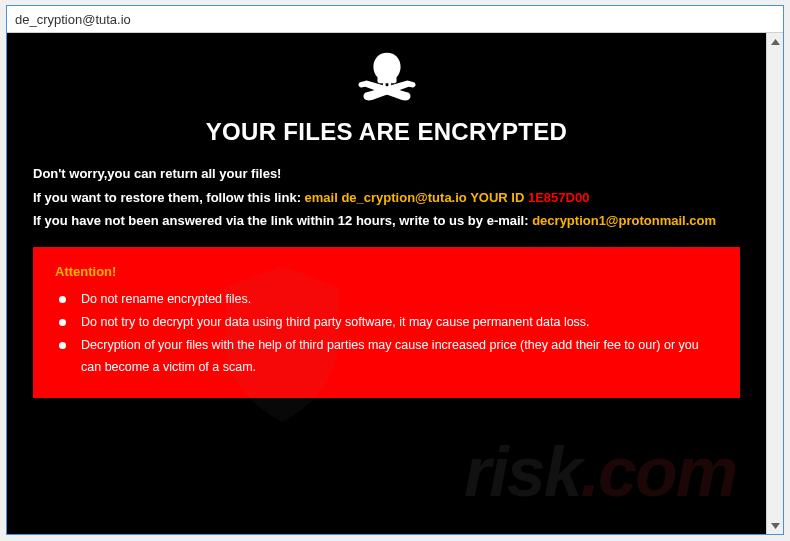 The image size is (790, 541). What do you see at coordinates (386, 132) in the screenshot?
I see `main-heading: YOUR FILES ARE ENCRYPTED` at bounding box center [386, 132].